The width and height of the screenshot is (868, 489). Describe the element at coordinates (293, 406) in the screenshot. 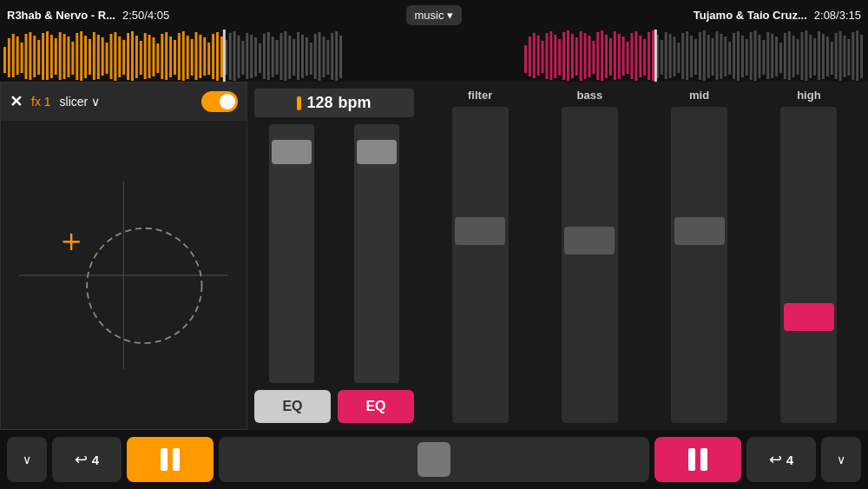

I see `eq-left-button: EQ` at that location.